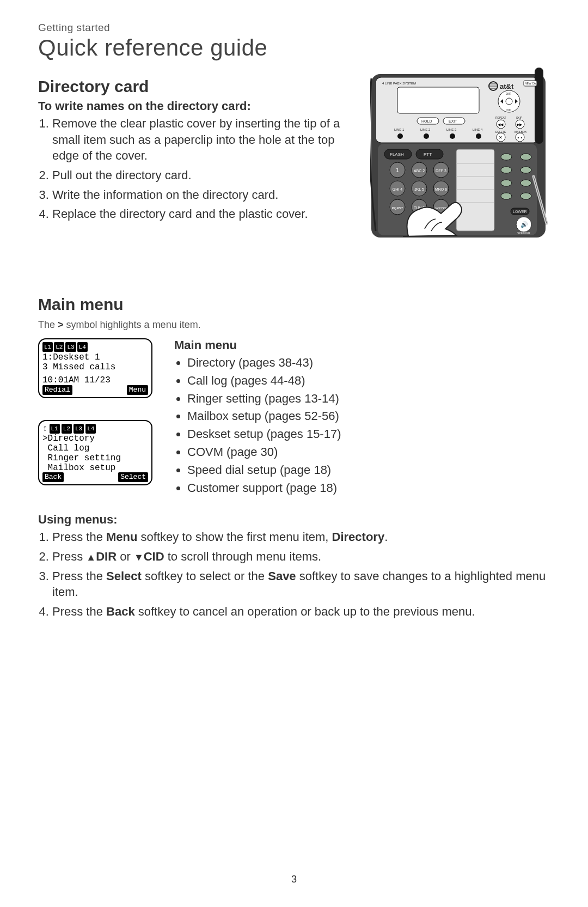 The image size is (588, 907). I want to click on svg-text: LINE 3, so click(452, 130).